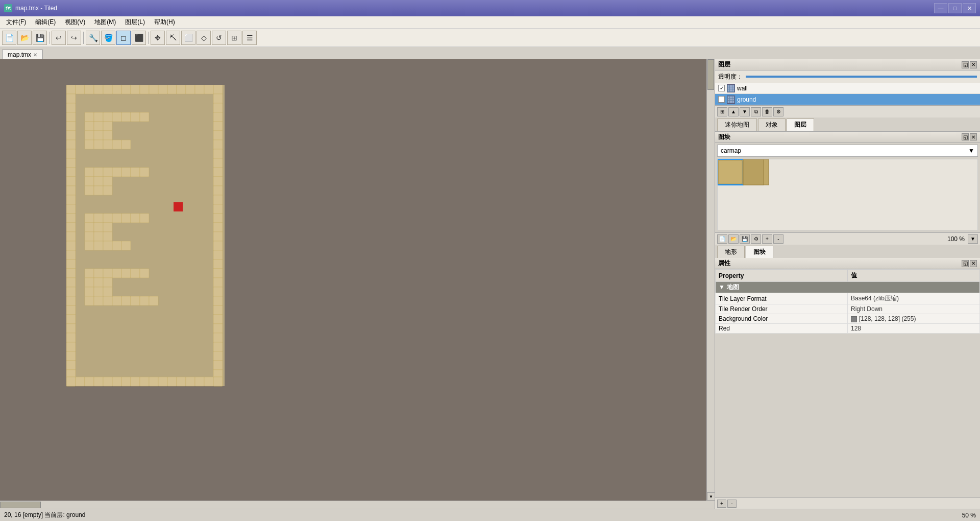 The height and width of the screenshot is (521, 980). Describe the element at coordinates (139, 38) in the screenshot. I see `rect-button: ⬛` at that location.